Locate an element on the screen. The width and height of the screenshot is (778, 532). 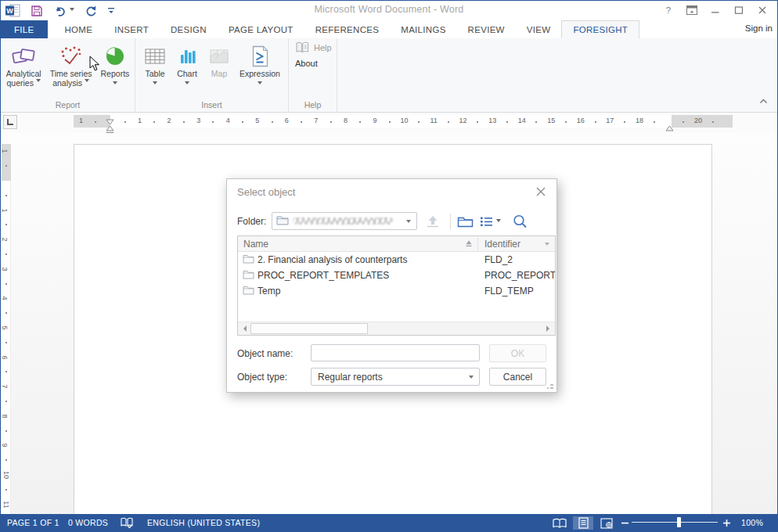
list-view-button is located at coordinates (490, 221).